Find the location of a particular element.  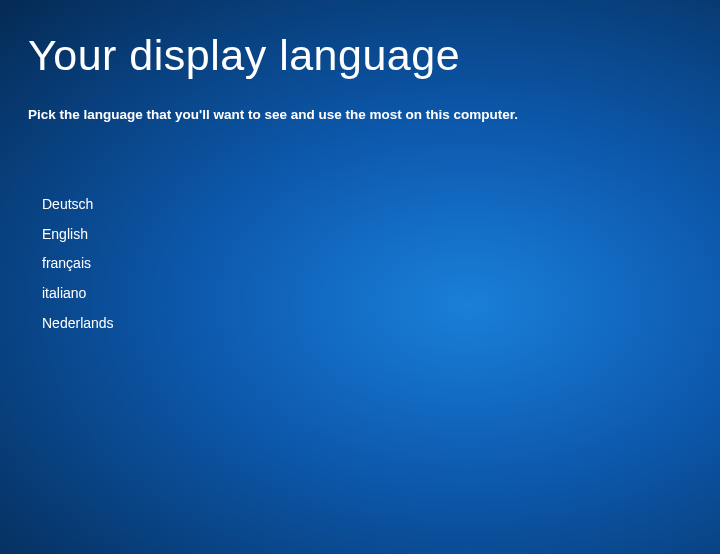

page-title: Your display language is located at coordinates (360, 56).